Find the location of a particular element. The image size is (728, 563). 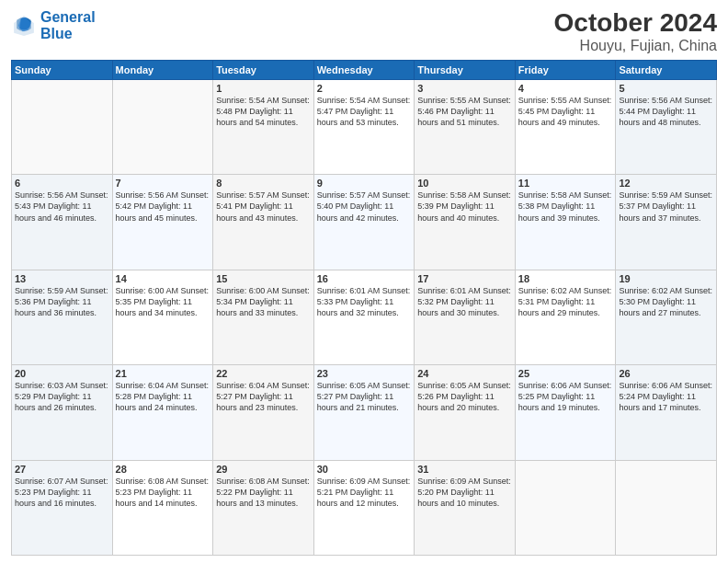

day-info: Sunrise: 6:09 AM Sunset: 5:20 PM Dayligh… is located at coordinates (465, 492).